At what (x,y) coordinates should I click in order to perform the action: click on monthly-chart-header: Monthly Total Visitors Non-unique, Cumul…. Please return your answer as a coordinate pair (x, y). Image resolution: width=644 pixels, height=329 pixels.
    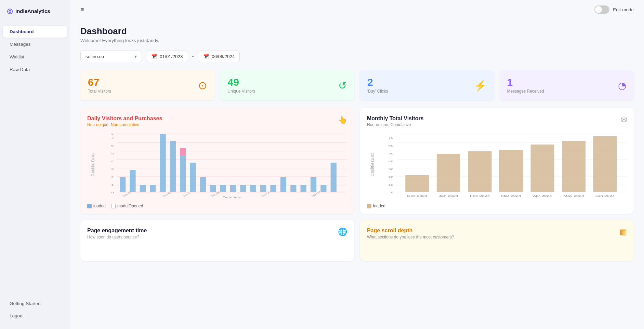
    Looking at the image, I should click on (497, 121).